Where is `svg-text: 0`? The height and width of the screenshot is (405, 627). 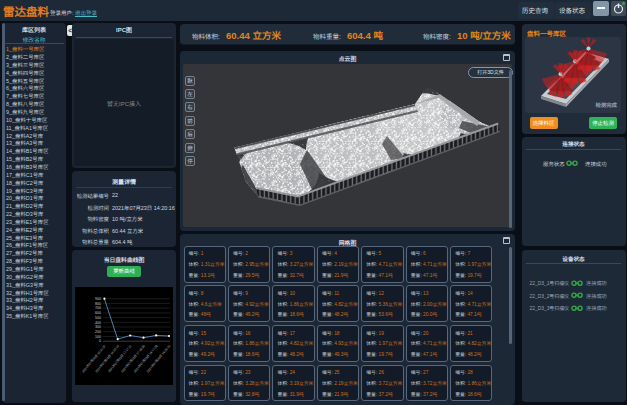 svg-text: 0 is located at coordinates (100, 341).